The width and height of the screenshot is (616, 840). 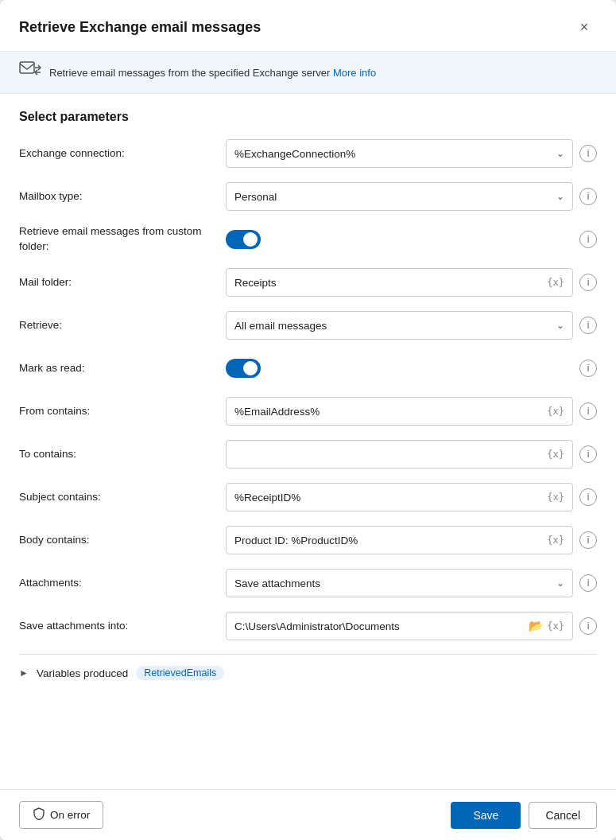 I want to click on variables-label: Variables produced, so click(x=83, y=673).